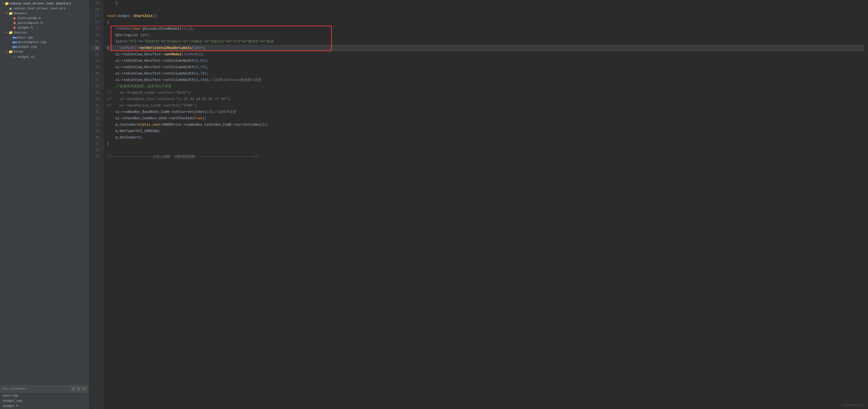  Describe the element at coordinates (95, 125) in the screenshot. I see `line-number-44: 44` at that location.